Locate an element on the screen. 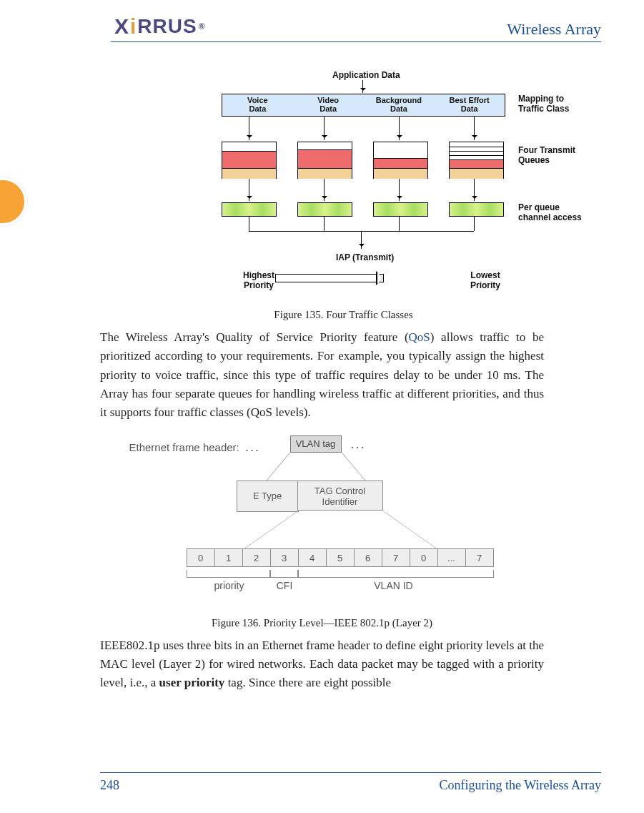 The image size is (644, 813). header-rule is located at coordinates (356, 41).